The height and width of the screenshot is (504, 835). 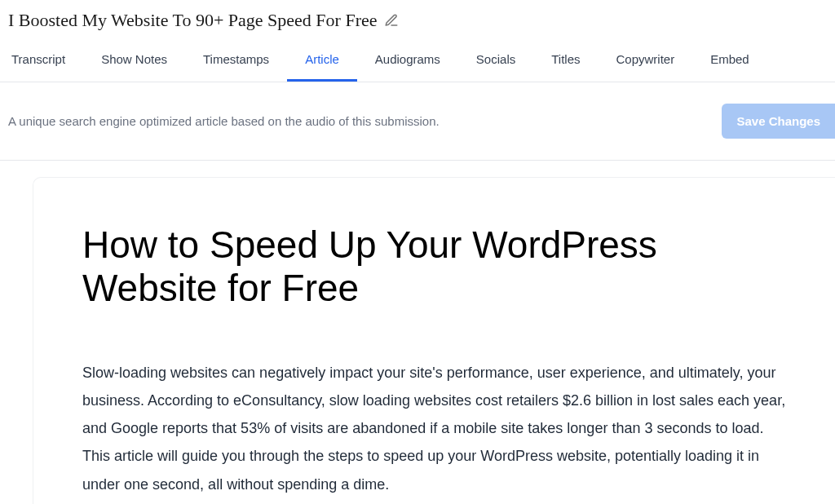 I want to click on tab-embed: Embed, so click(x=730, y=60).